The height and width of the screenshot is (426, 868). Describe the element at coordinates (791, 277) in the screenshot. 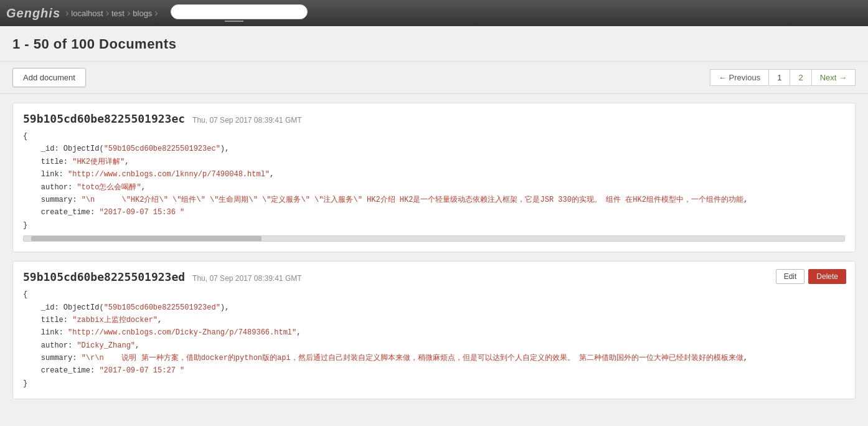

I see `edit-button-2: Edit` at that location.